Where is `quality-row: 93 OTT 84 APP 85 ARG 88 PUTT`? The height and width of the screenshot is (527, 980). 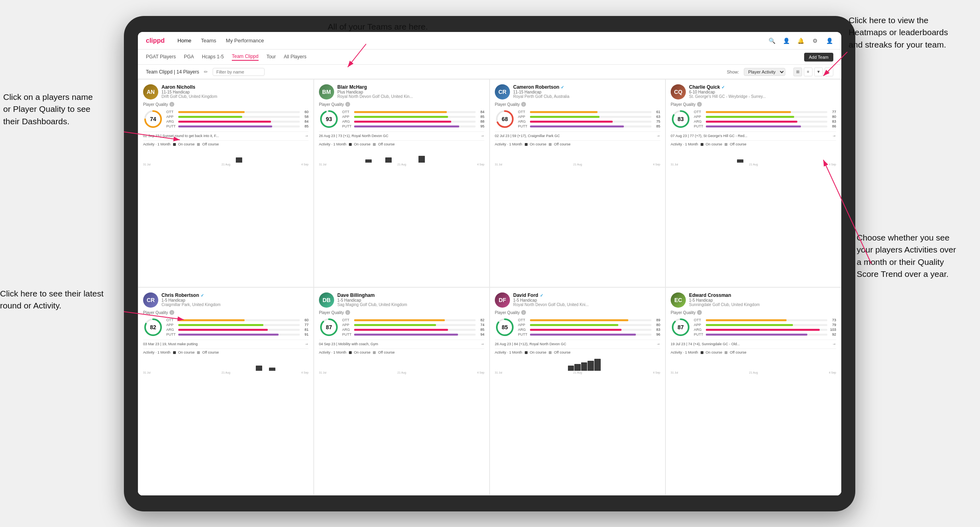
quality-row: 93 OTT 84 APP 85 ARG 88 PUTT is located at coordinates (402, 119).